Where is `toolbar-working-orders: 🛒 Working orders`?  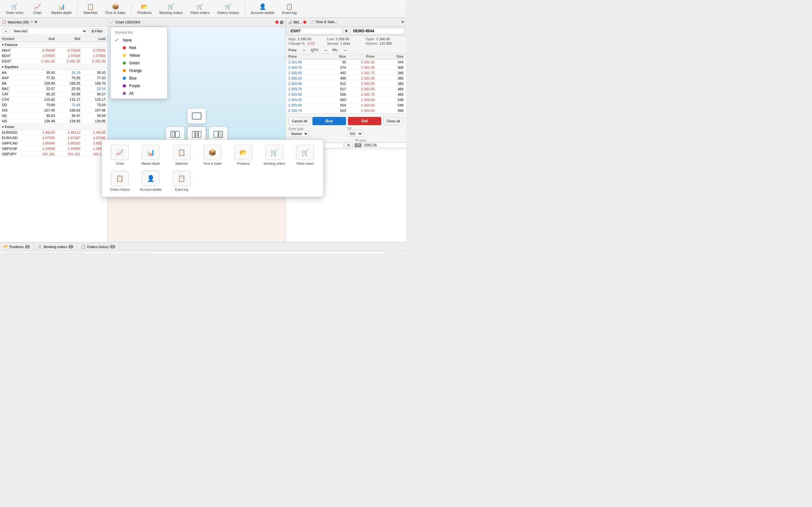 toolbar-working-orders: 🛒 Working orders is located at coordinates (171, 9).